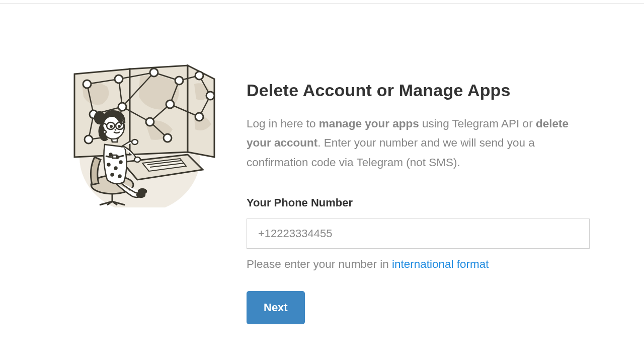 This screenshot has width=644, height=358. Describe the element at coordinates (283, 124) in the screenshot. I see `desc-text-1: Log in here to` at that location.